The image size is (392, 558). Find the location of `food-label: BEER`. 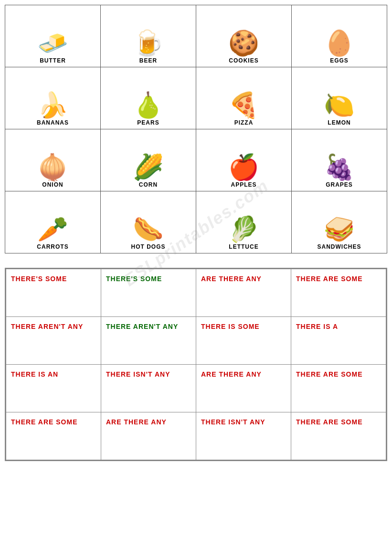

food-label: BEER is located at coordinates (148, 61).